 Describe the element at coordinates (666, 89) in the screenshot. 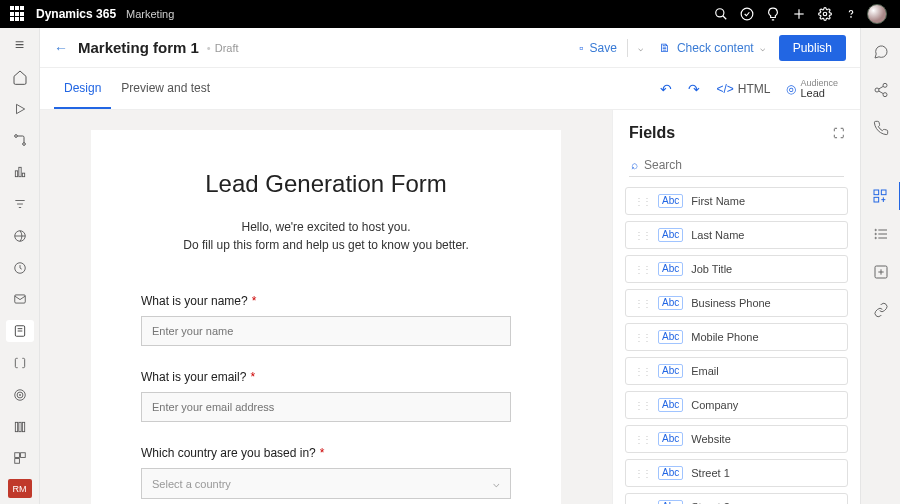

I see `undo-button: ↶` at that location.